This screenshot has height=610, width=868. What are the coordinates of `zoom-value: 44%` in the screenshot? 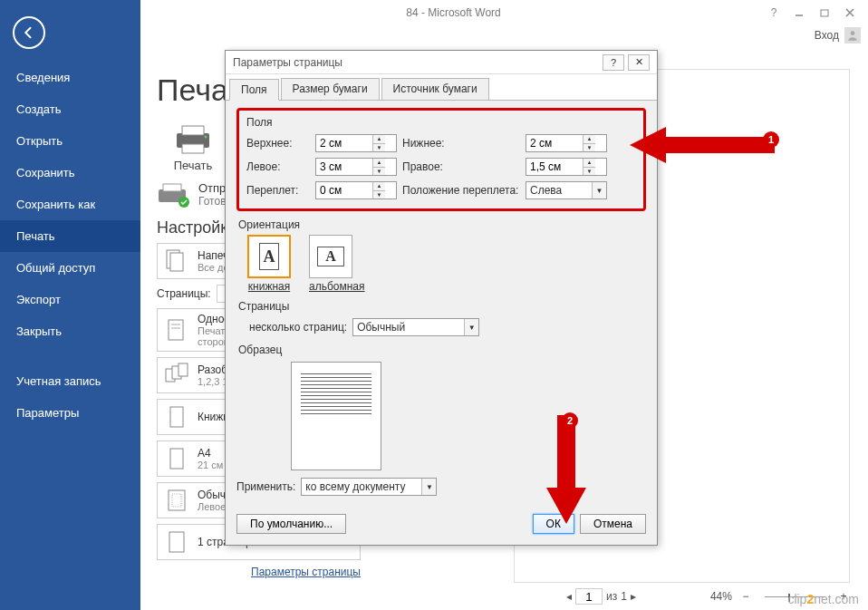 It's located at (721, 596).